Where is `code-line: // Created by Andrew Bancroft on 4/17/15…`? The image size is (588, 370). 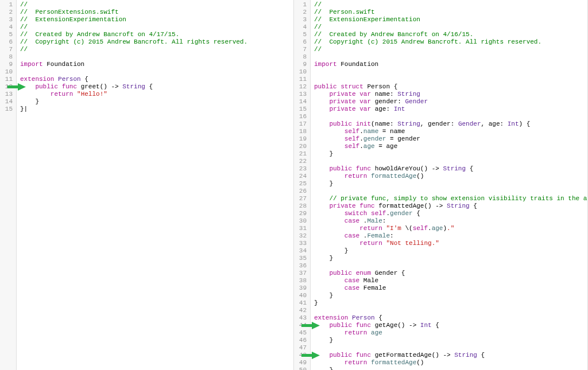
code-line: // Created by Andrew Bancroft on 4/17/15… is located at coordinates (157, 34).